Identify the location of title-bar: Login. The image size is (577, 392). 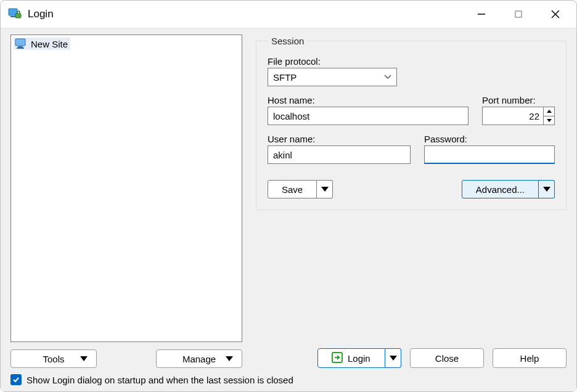
(288, 14).